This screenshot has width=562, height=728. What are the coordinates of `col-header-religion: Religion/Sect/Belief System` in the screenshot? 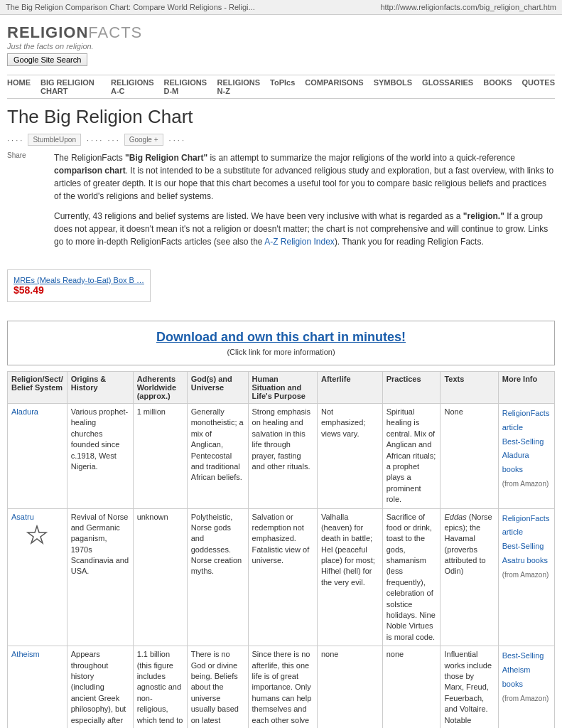 It's located at (38, 388).